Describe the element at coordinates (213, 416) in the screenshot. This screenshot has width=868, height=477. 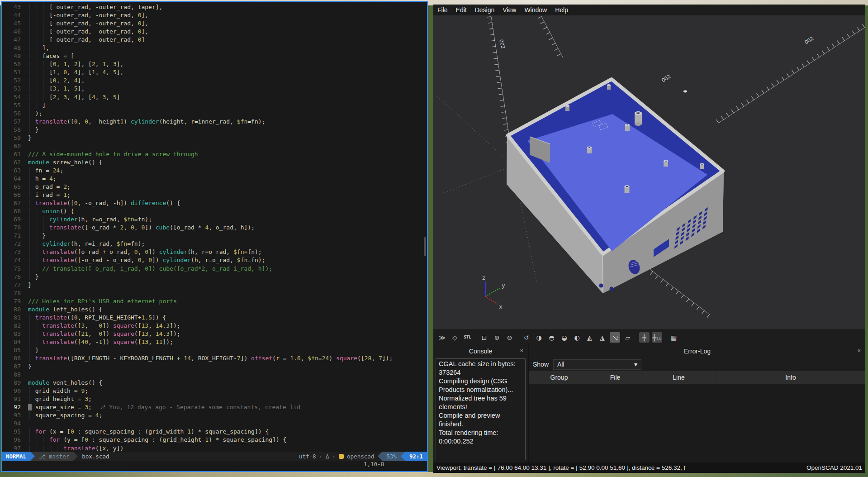
I see `code-line: 93│ square_spacing = 4;` at that location.